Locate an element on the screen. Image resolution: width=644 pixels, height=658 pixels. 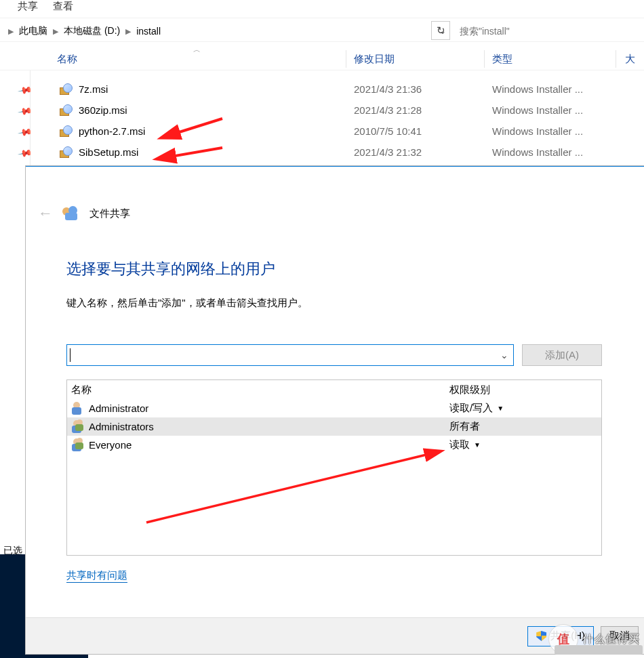
back-arrow-icon: ← is located at coordinates (45, 213).